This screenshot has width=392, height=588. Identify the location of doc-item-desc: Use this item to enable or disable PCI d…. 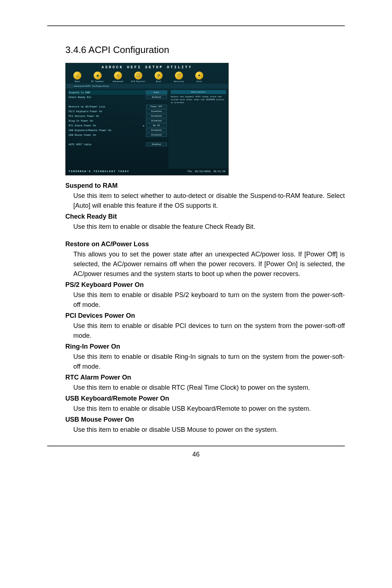
(205, 331).